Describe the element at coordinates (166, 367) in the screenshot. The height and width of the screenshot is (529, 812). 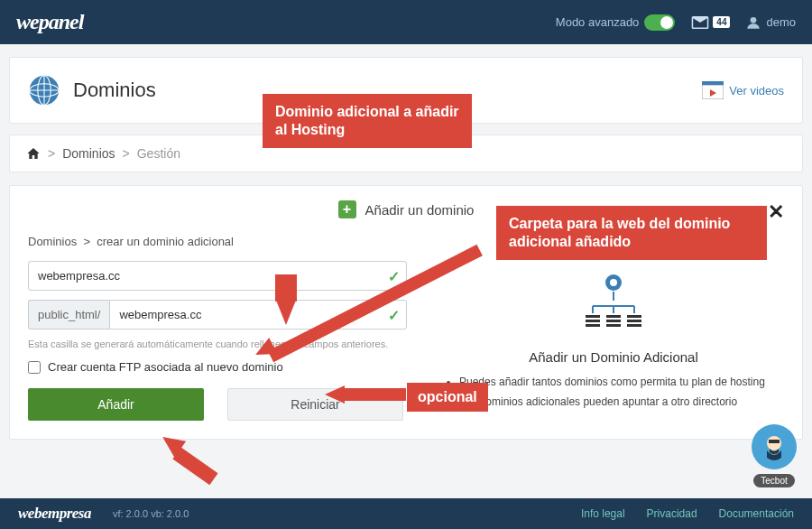
I see `ftp-checkbox-label: Crear cuenta FTP asociada al nuevo domin…` at that location.